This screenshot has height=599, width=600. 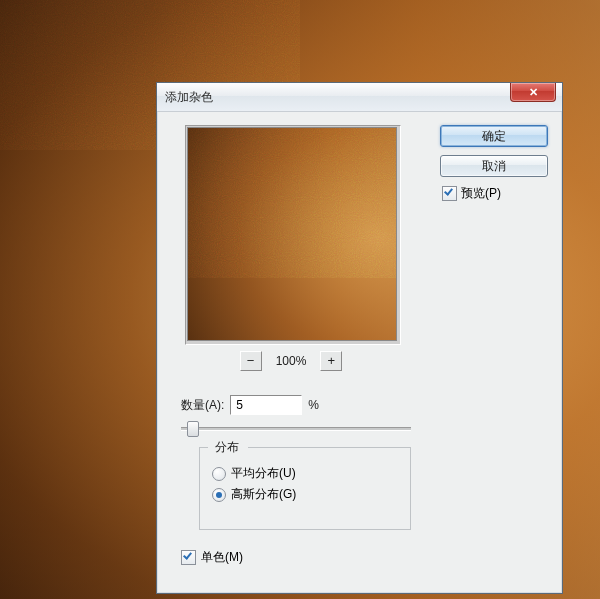 I want to click on dialog-right-column: 确定 取消 预览(P), so click(x=494, y=164).